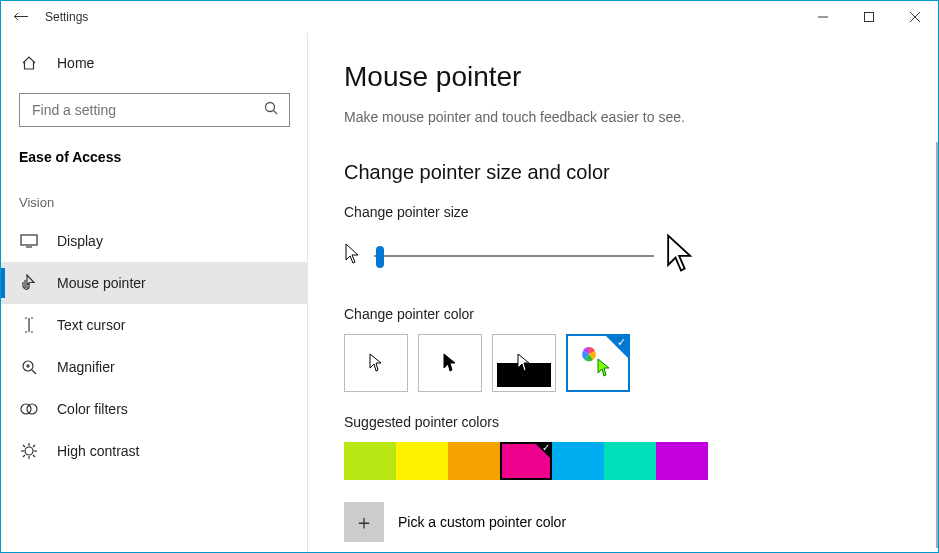  I want to click on sidebar-item-text-cursor: Text cursor, so click(154, 325).